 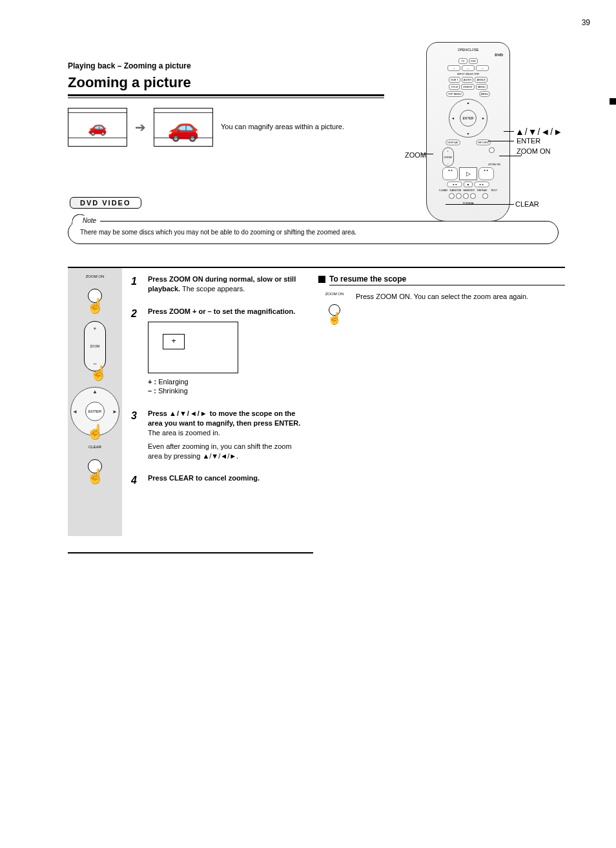 I want to click on steps-text: 1 Press ZOOM ON during normal, slow or s…, so click(x=218, y=402).